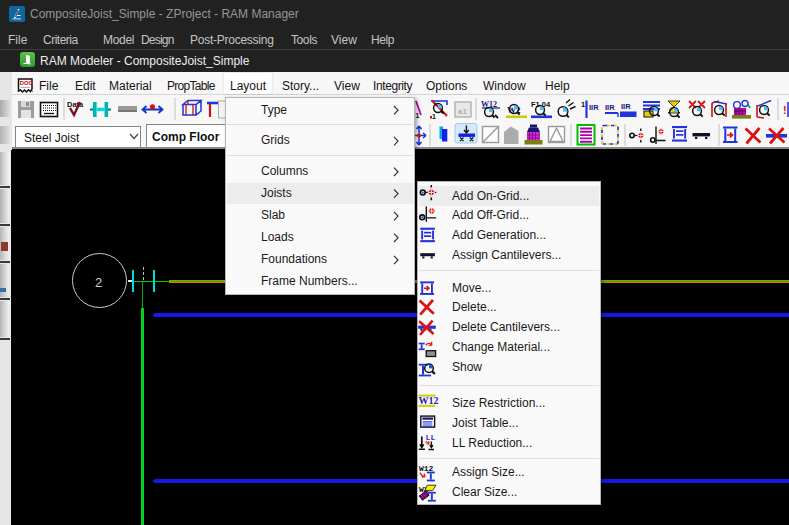 This screenshot has width=789, height=525. I want to click on svg-text: W12, so click(428, 400).